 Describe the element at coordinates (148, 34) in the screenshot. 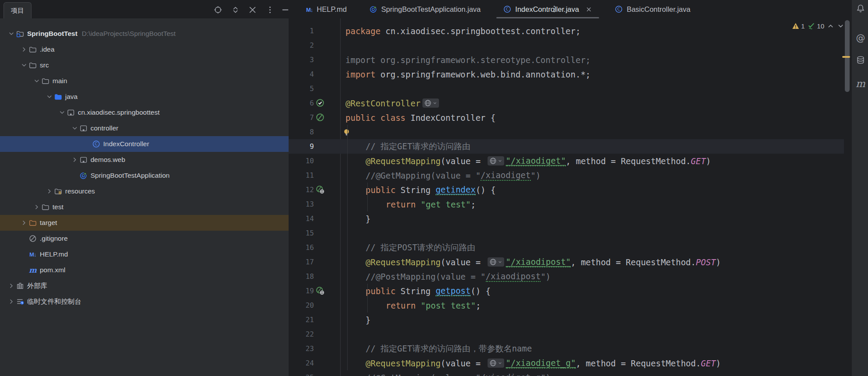

I see `tree-item-springboottest: SpringBootTestD:\ideaProjects\SpringBoot…` at that location.